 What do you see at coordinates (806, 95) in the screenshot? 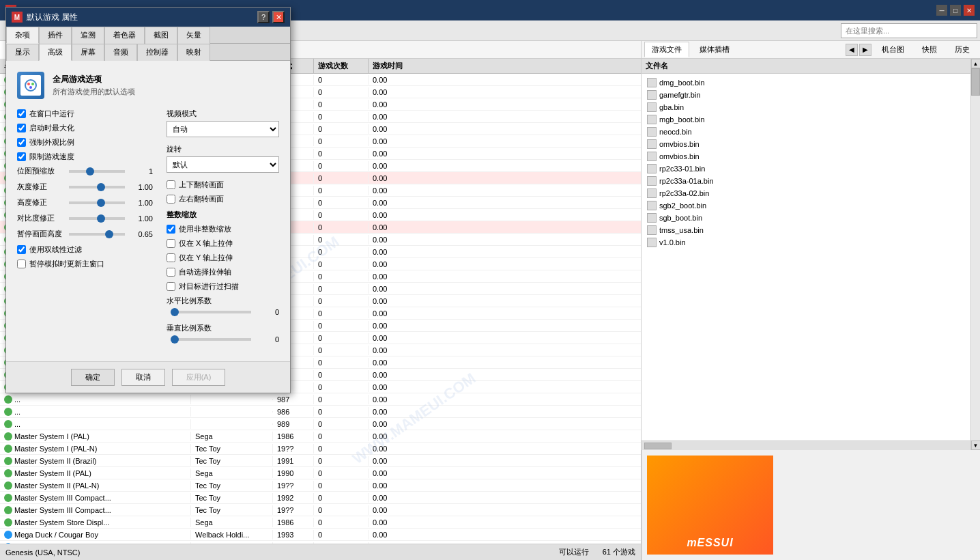
I see `file-item: gamefgtr.bin` at bounding box center [806, 95].